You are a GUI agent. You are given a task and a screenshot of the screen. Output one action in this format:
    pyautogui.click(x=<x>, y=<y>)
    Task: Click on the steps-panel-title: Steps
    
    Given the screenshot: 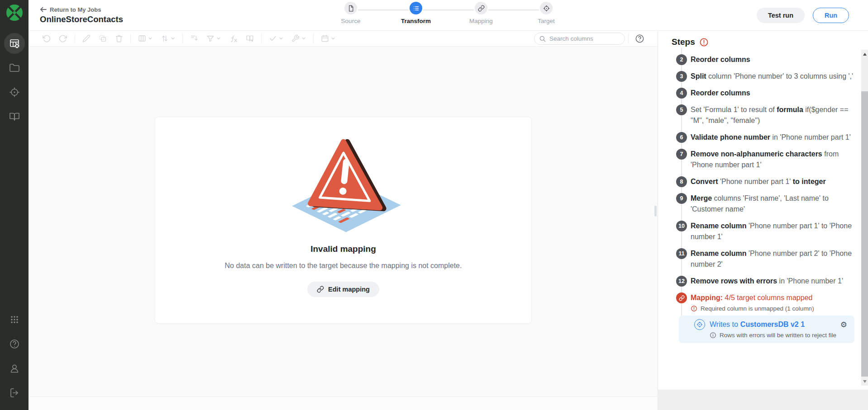 What is the action you would take?
    pyautogui.click(x=683, y=42)
    